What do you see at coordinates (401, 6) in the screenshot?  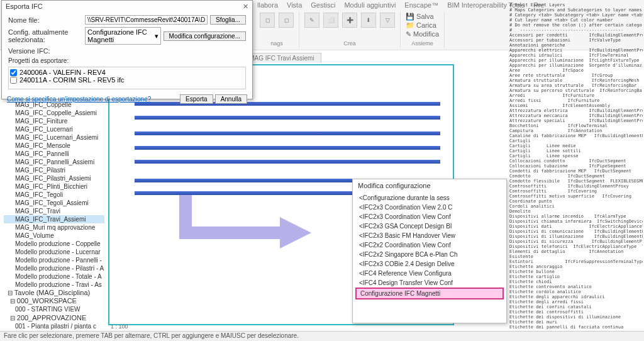 I see `ribbon-tabs: llabora Vista Gestisci Moduli aggiuntivi…` at bounding box center [401, 6].